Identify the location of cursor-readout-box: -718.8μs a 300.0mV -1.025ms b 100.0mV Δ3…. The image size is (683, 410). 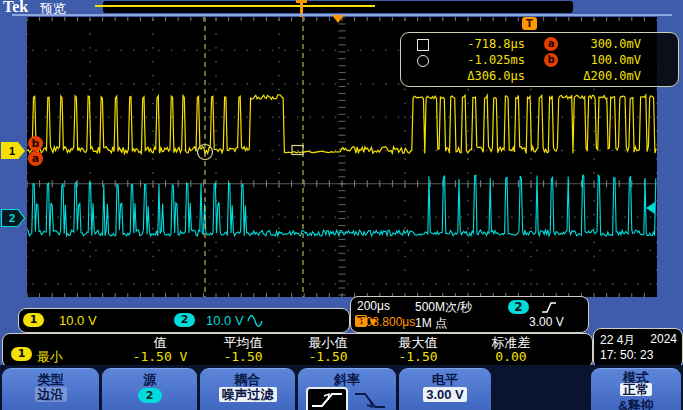
(540, 60).